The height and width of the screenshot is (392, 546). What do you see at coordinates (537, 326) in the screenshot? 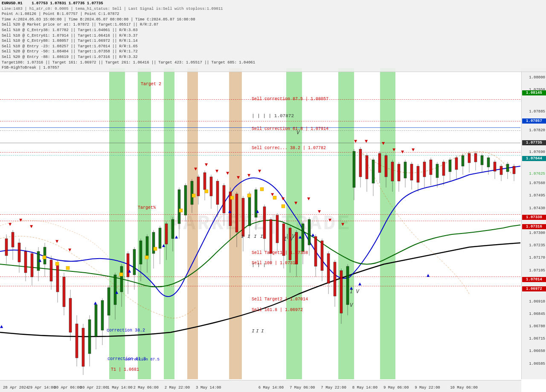
I see `price-label-10678: 1.06780` at bounding box center [537, 326].